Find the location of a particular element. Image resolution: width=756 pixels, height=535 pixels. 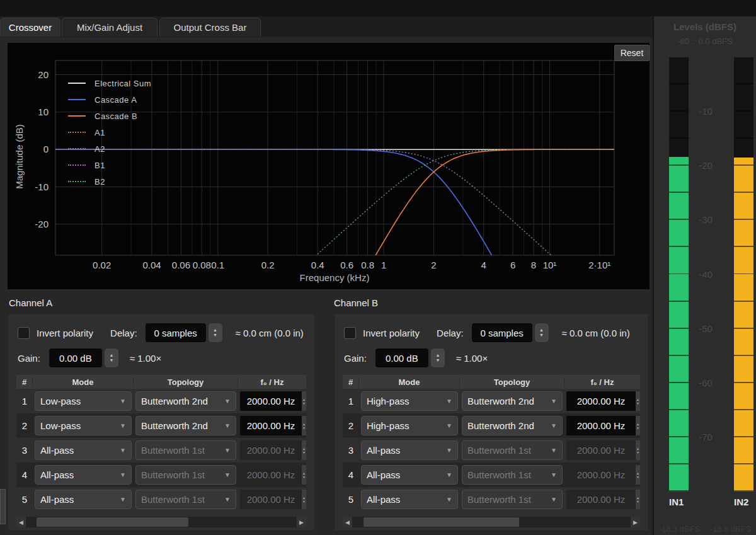

svg-text: 0.1 is located at coordinates (218, 265).